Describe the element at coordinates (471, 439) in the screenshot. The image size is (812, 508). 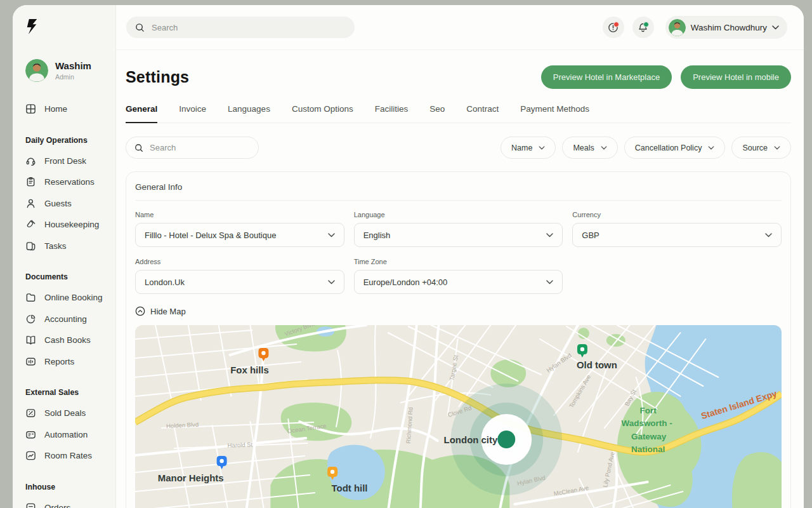
I see `svg-text: London city` at that location.